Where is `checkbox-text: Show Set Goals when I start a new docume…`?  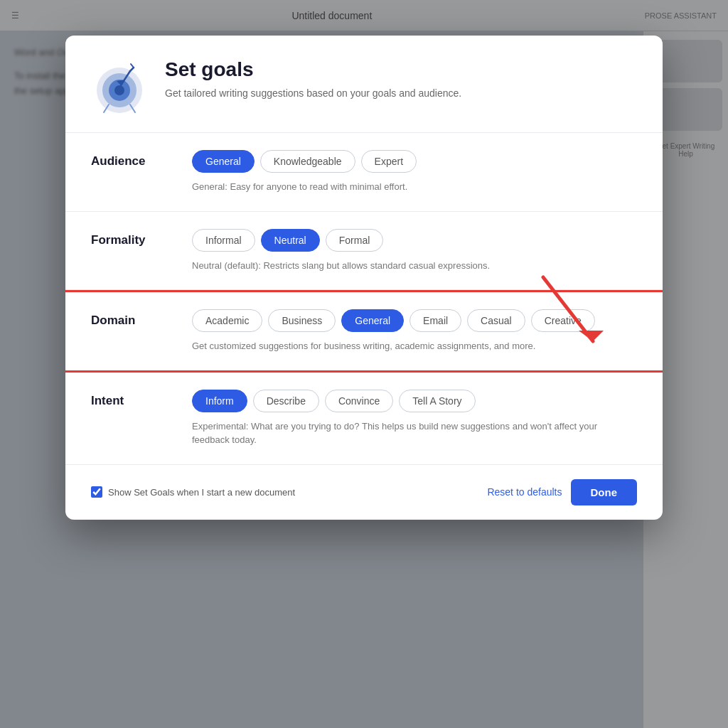
checkbox-text: Show Set Goals when I start a new docume… is located at coordinates (202, 492).